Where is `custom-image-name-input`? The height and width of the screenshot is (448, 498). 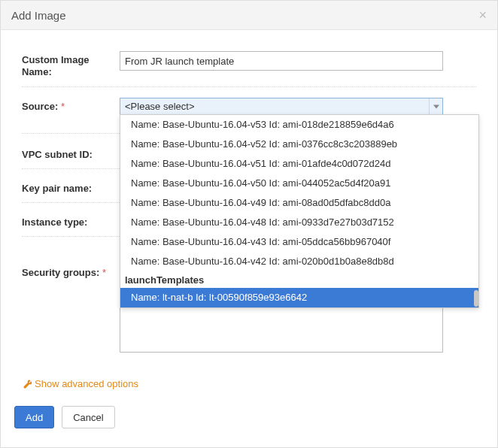
custom-image-name-input is located at coordinates (281, 61).